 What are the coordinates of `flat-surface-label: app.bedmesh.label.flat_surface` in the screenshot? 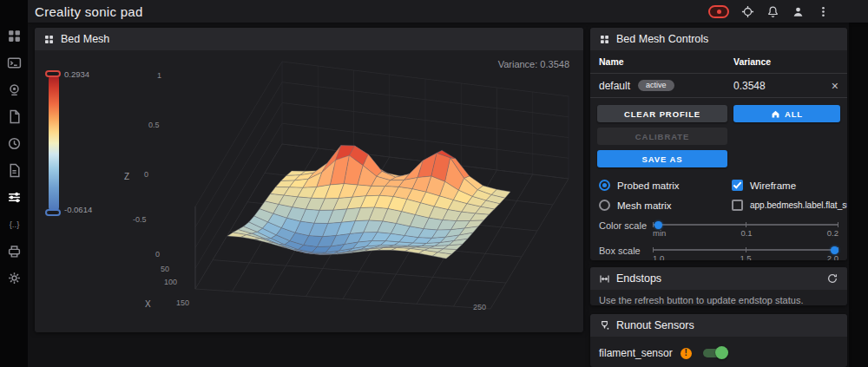 It's located at (799, 205).